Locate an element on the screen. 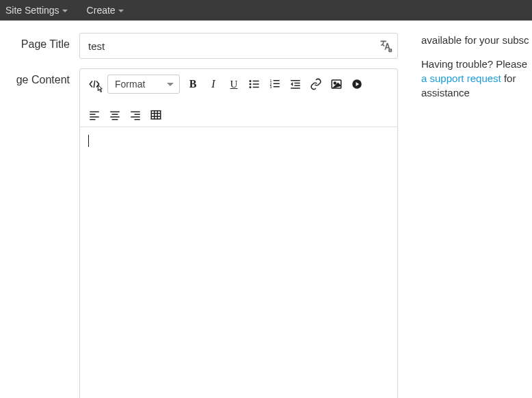  support-request-link: a support request is located at coordinates (461, 78).